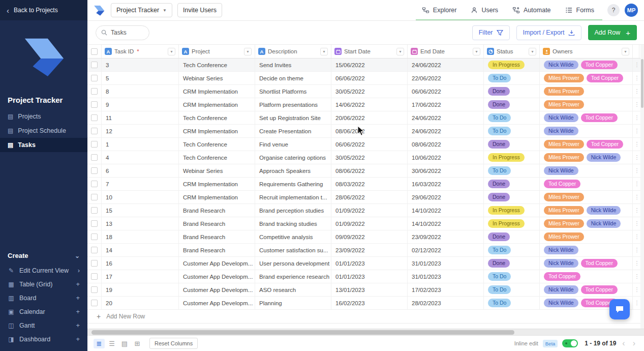 The image size is (644, 351). I want to click on cell-start-date: 30/05/2022, so click(370, 92).